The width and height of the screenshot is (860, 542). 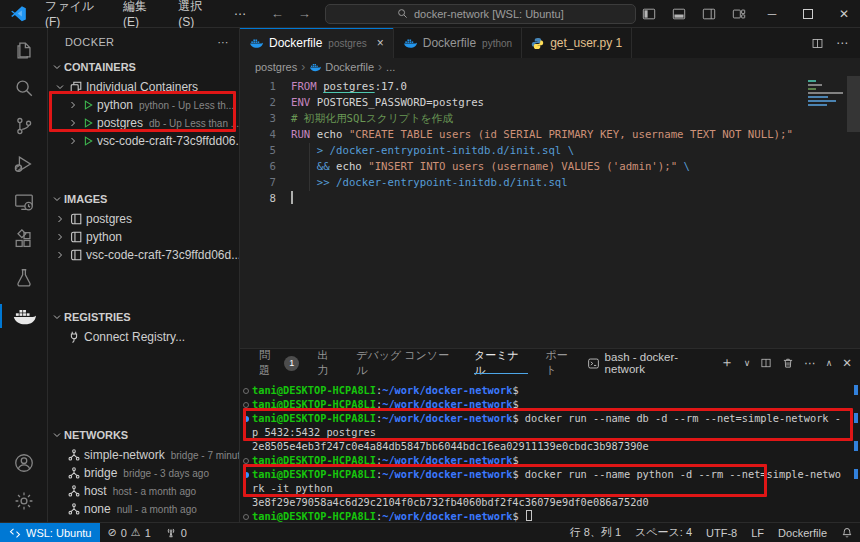 I want to click on nav-forward-button: →, so click(x=304, y=14).